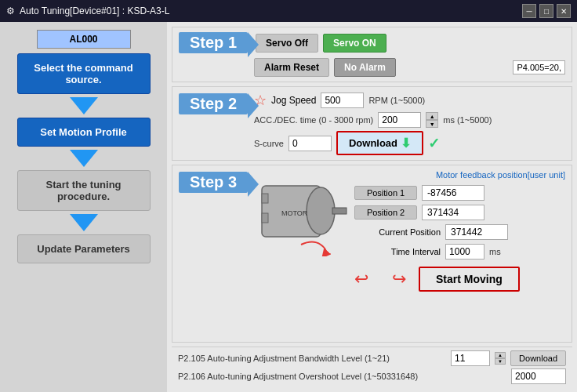  I want to click on accdec-spinner-down: ▼, so click(432, 124).